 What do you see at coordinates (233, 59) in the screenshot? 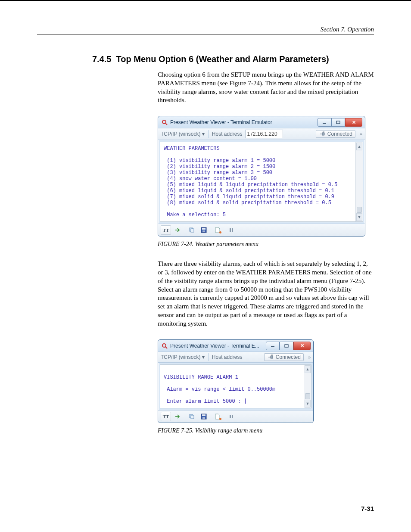
I see `section-heading: 7.4.5 Top Menu Option 6 (Weather and Ala…` at bounding box center [233, 59].